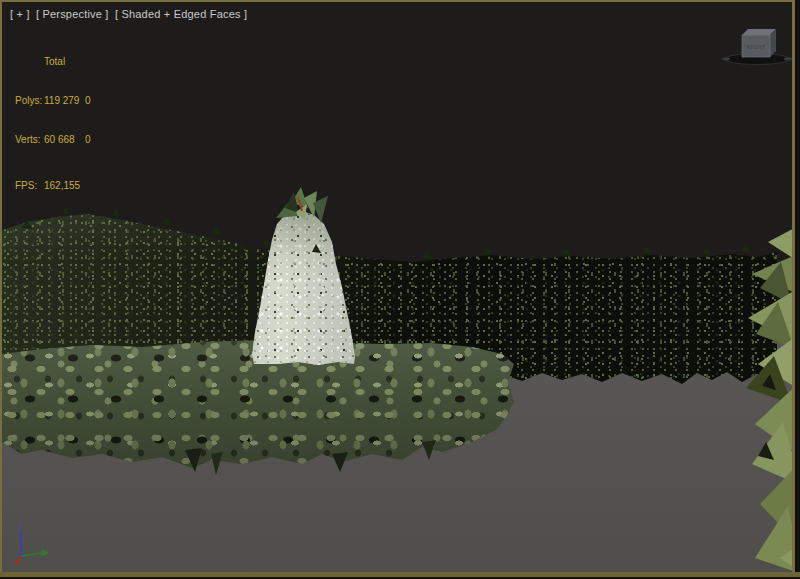  What do you see at coordinates (53, 124) in the screenshot?
I see `statistics-overlay: Total Polys:119 2790 Verts:60 6680 FPS:1…` at bounding box center [53, 124].